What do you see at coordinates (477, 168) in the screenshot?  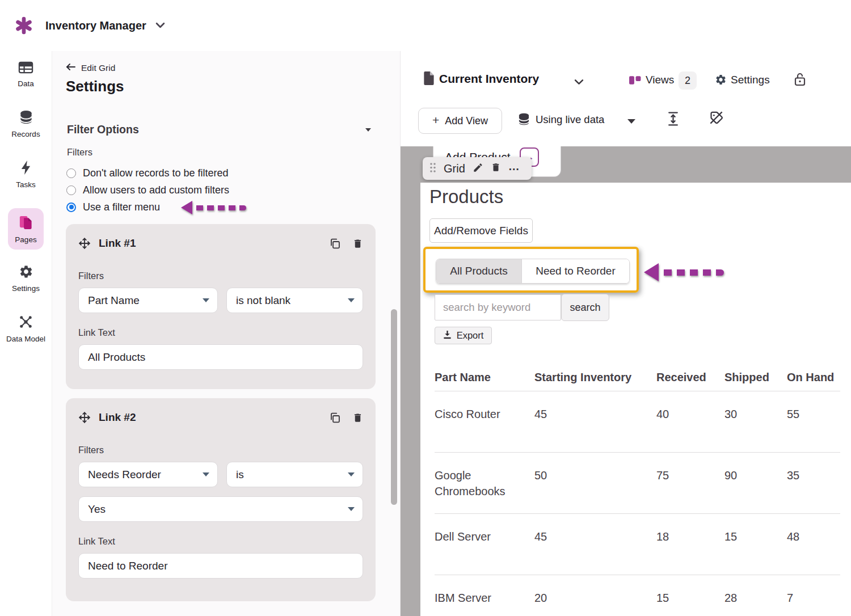 I see `grid-view-toolbar-chip: Grid …` at bounding box center [477, 168].